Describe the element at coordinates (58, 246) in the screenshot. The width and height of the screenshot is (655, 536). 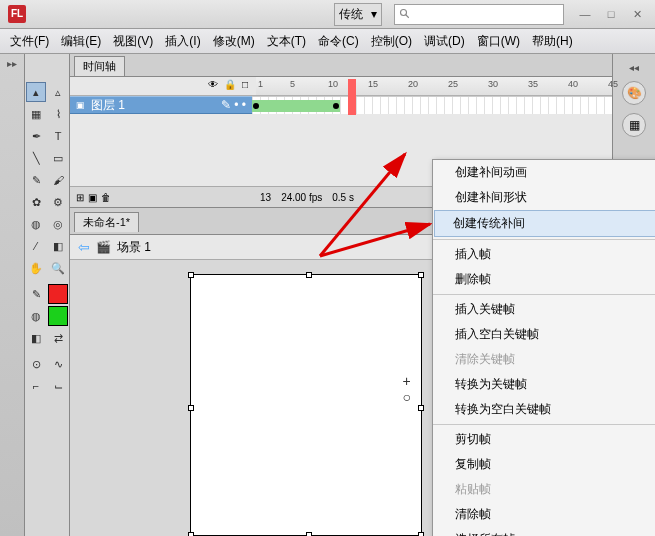
I see `eraser-tool: ◧` at that location.